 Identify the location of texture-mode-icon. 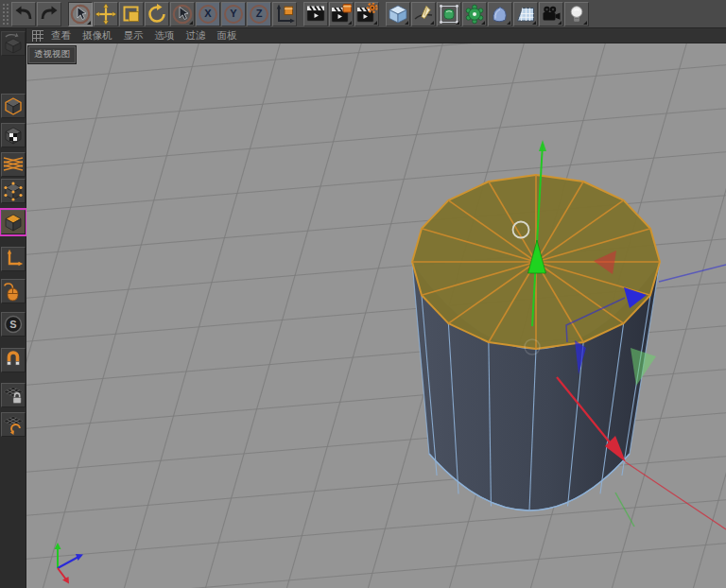
(13, 135).